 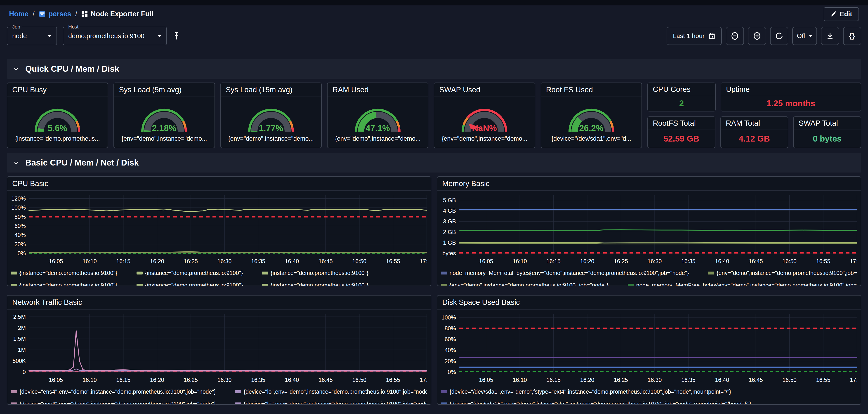 What do you see at coordinates (16, 163) in the screenshot?
I see `chevron-down-icon` at bounding box center [16, 163].